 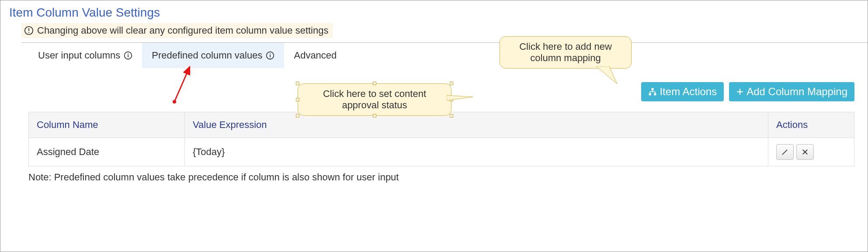 I want to click on col-header-name: Column Name, so click(x=107, y=125).